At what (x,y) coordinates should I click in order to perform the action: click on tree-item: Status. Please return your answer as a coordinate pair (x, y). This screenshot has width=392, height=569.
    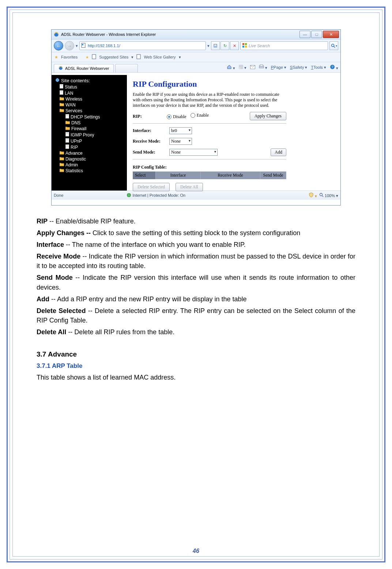
    Looking at the image, I should click on (92, 87).